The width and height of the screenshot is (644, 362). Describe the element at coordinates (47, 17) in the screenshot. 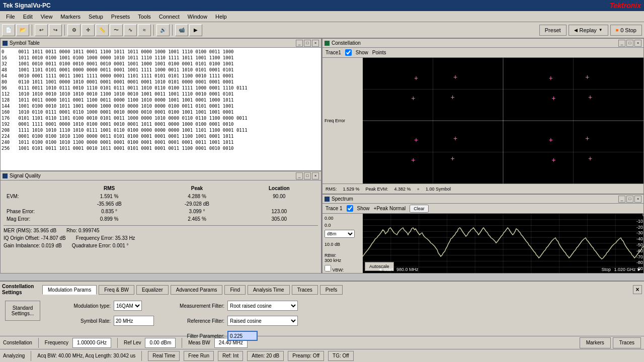

I see `menu-view: View` at that location.